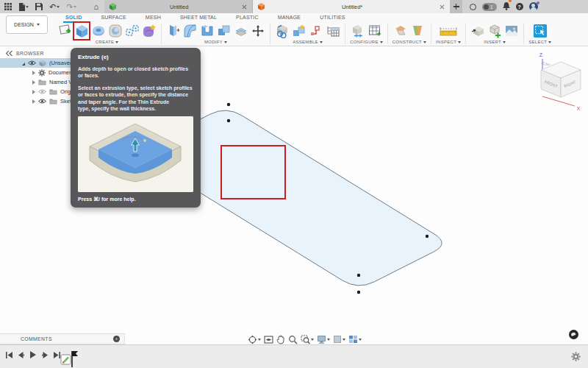 The image size is (588, 368). Describe the element at coordinates (57, 355) in the screenshot. I see `go-to-end-button` at that location.